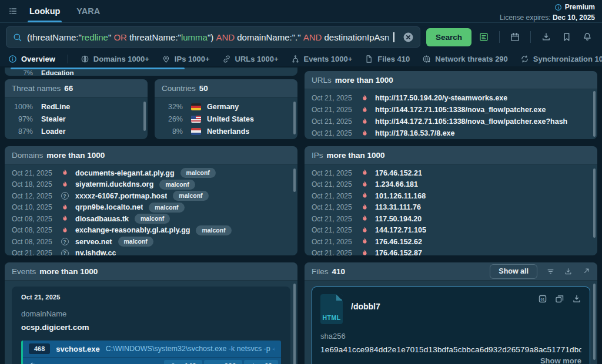 The image size is (602, 364). What do you see at coordinates (32, 59) in the screenshot?
I see `nav-tab-overview: Overview` at bounding box center [32, 59].